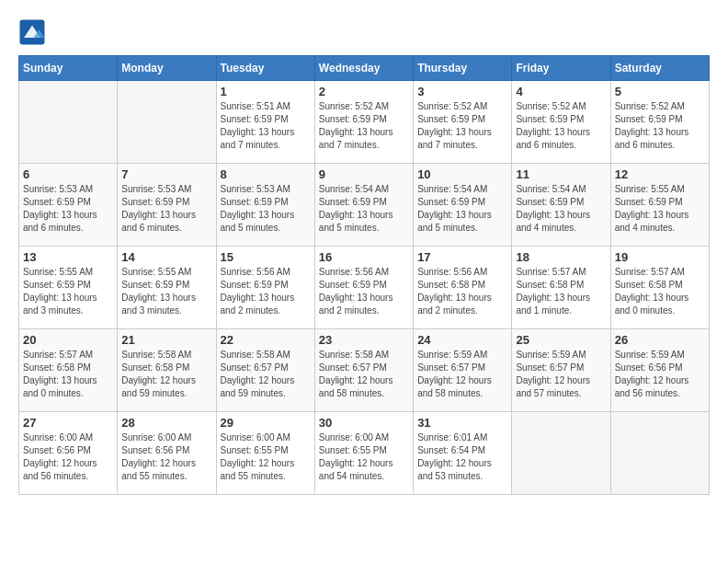 The height and width of the screenshot is (563, 728). I want to click on day-number: 21, so click(166, 340).